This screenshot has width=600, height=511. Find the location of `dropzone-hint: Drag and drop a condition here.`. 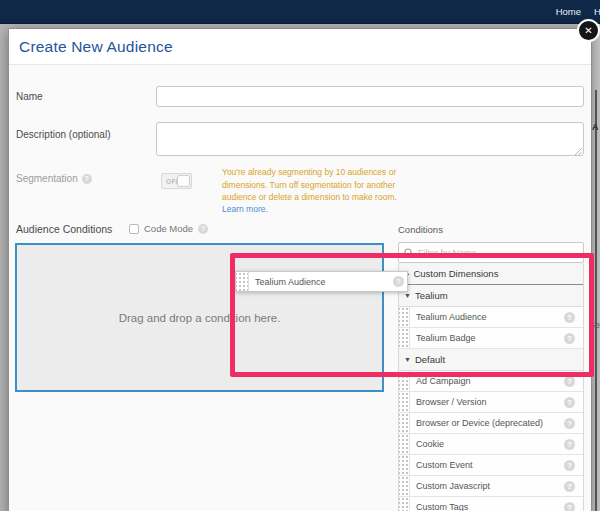

dropzone-hint: Drag and drop a condition here. is located at coordinates (200, 318).